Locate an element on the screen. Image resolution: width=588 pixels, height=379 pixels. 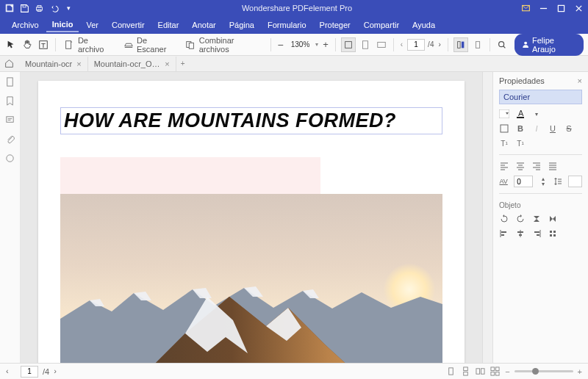
from-file-button: De archivo is located at coordinates (89, 45).